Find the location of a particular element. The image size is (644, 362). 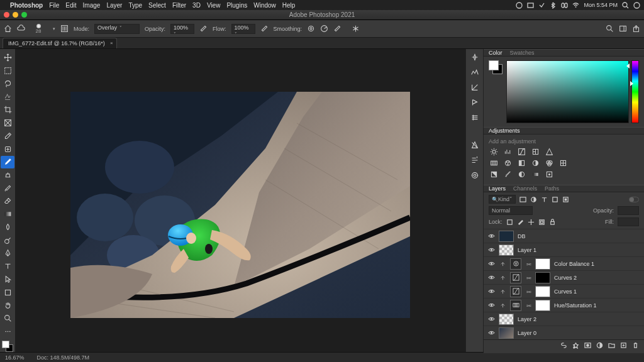

color-field is located at coordinates (567, 92).